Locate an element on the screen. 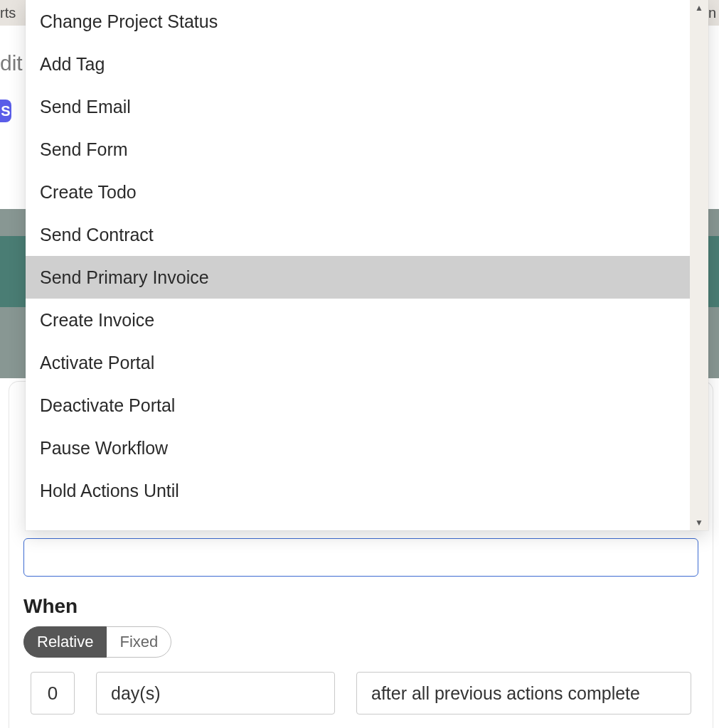 This screenshot has height=728, width=719. when-inputs-row: day(s) after all previous actions comple… is located at coordinates (361, 693).